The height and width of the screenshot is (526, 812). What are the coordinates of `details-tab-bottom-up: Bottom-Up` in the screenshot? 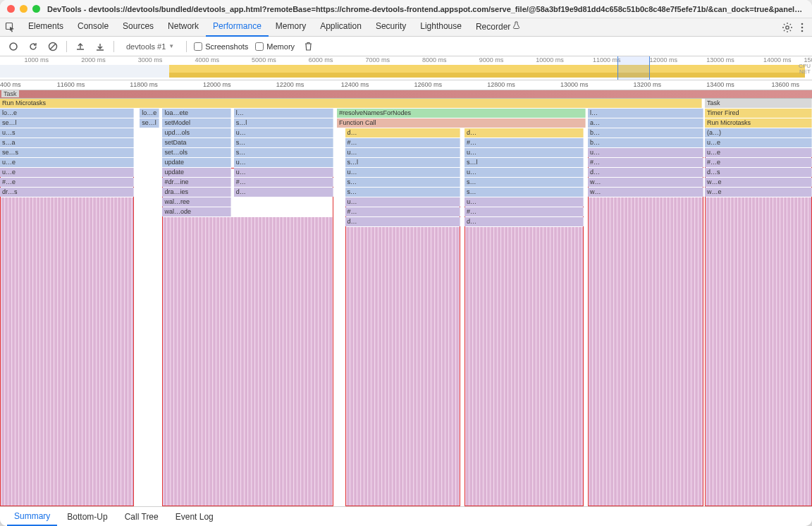 It's located at (87, 517).